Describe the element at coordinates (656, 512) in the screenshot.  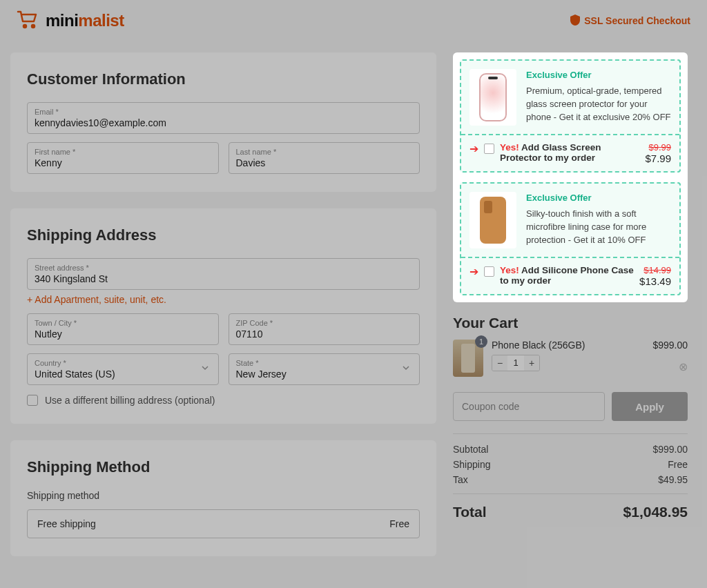
I see `total-value: $1,048.95` at that location.